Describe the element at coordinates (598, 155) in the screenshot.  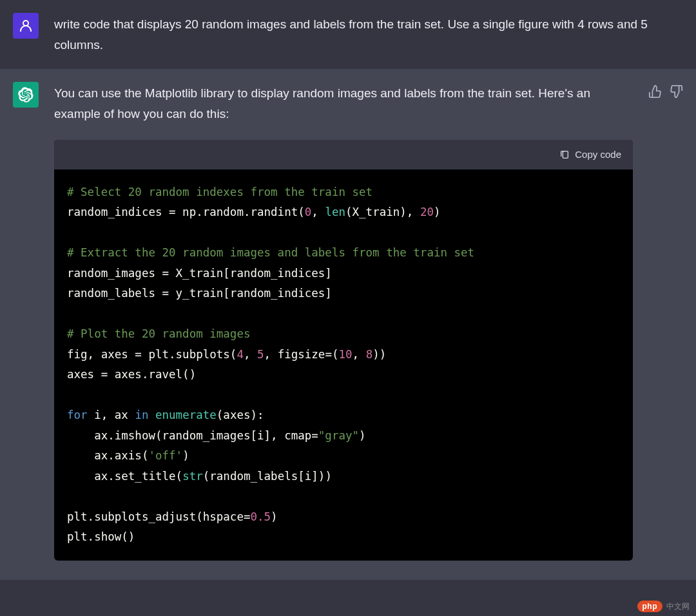
I see `copy-code-label: Copy code` at that location.